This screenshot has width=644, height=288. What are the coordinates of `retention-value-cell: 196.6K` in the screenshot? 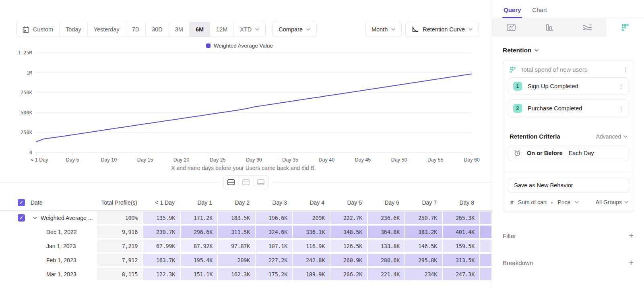 It's located at (274, 218).